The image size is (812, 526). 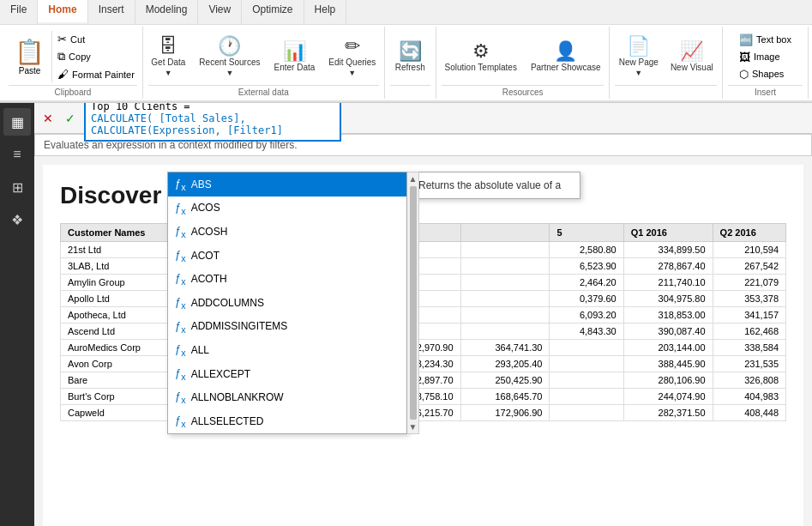 I want to click on formula-confirm: ✓, so click(x=70, y=118).